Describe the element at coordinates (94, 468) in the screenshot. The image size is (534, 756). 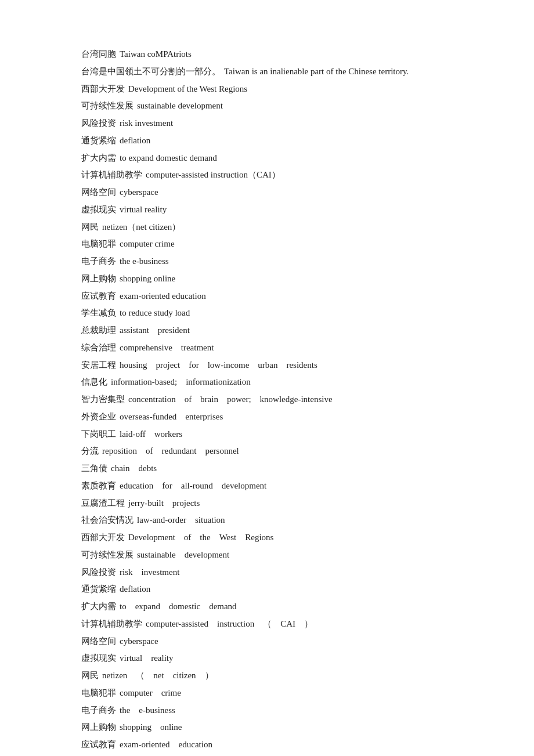
I see `chinese-term: 三角债` at that location.